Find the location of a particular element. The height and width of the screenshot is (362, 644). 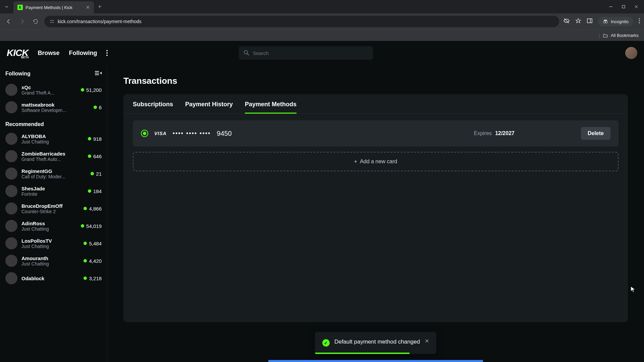

folder-icon is located at coordinates (605, 36).